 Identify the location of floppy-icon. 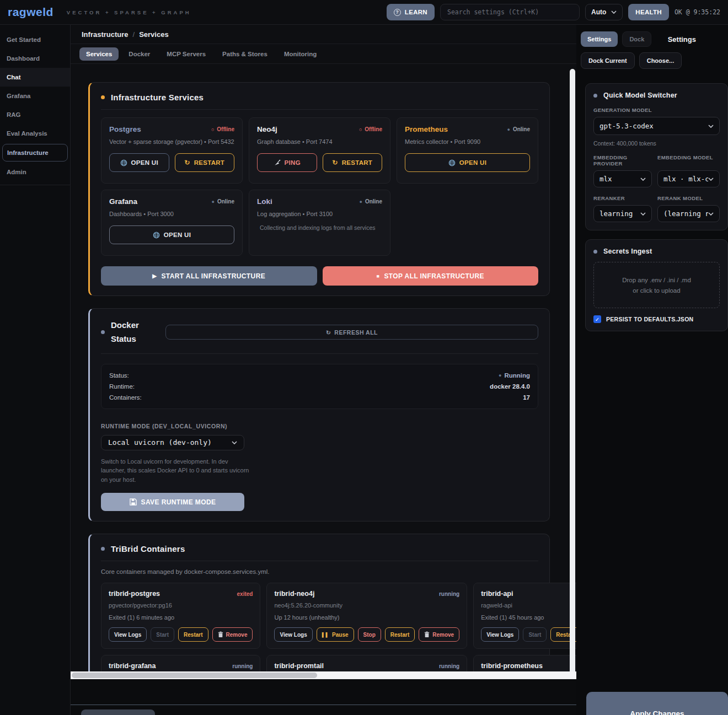
(133, 502).